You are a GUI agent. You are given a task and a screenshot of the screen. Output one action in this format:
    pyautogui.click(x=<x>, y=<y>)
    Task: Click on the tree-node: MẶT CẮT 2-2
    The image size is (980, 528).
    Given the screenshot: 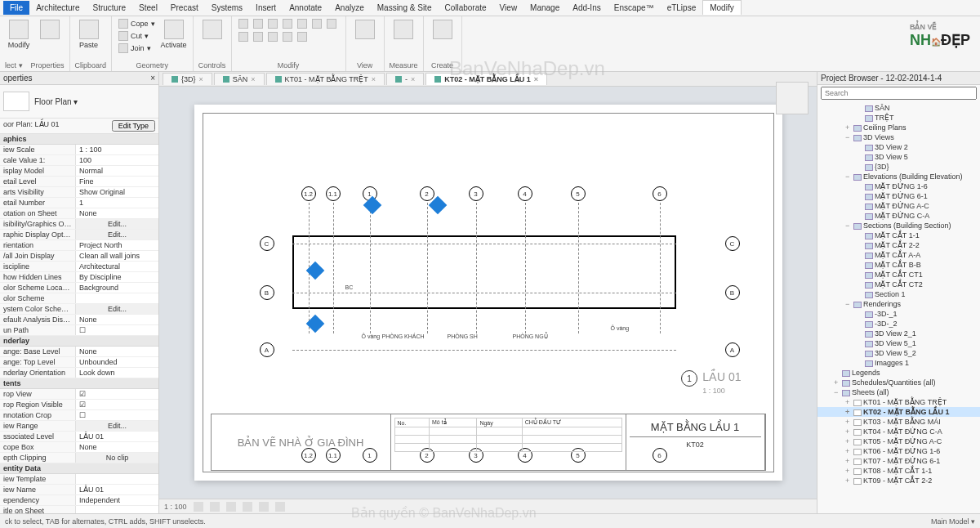 What is the action you would take?
    pyautogui.click(x=898, y=245)
    